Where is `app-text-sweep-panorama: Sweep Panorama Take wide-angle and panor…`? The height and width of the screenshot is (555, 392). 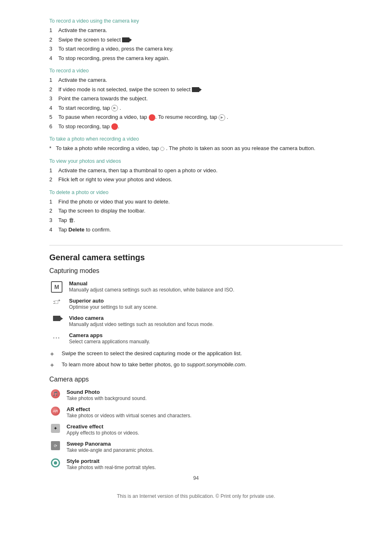 app-text-sweep-panorama: Sweep Panorama Take wide-angle and panor… is located at coordinates (110, 447).